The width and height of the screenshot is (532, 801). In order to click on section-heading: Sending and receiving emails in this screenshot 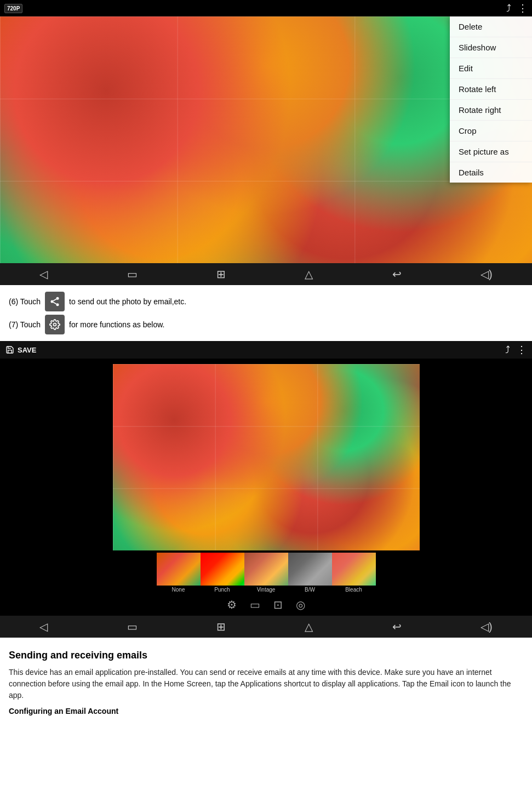, I will do `click(266, 656)`.